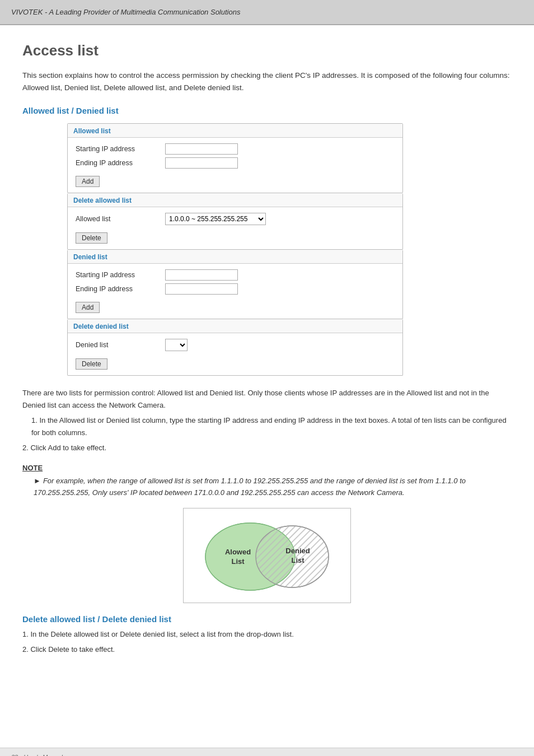  Describe the element at coordinates (267, 468) in the screenshot. I see `note-title: NOTE` at that location.